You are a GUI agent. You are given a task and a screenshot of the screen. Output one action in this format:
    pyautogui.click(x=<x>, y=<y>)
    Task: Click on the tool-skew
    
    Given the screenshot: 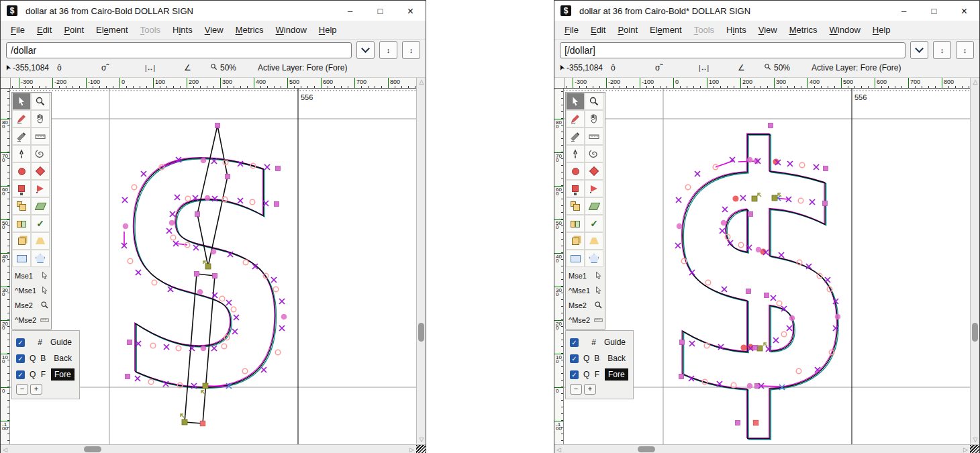 What is the action you would take?
    pyautogui.click(x=40, y=206)
    